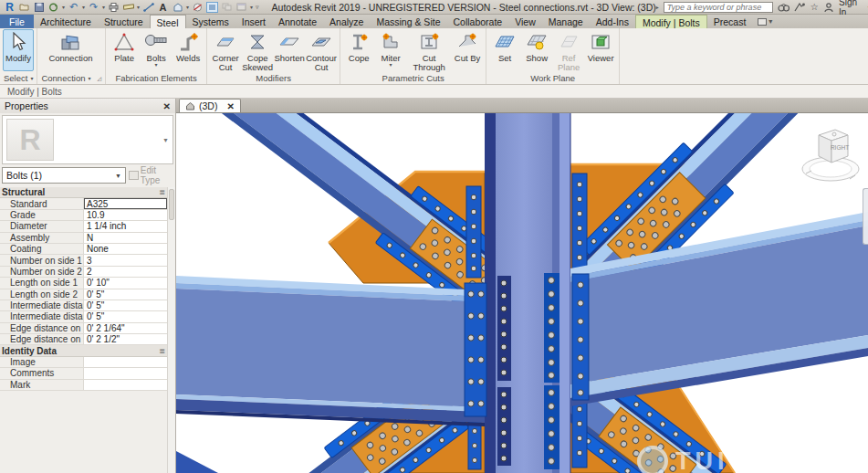 Image resolution: width=868 pixels, height=473 pixels. What do you see at coordinates (84, 306) in the screenshot?
I see `property-row: Intermediate distance o... 0' 5"` at bounding box center [84, 306].